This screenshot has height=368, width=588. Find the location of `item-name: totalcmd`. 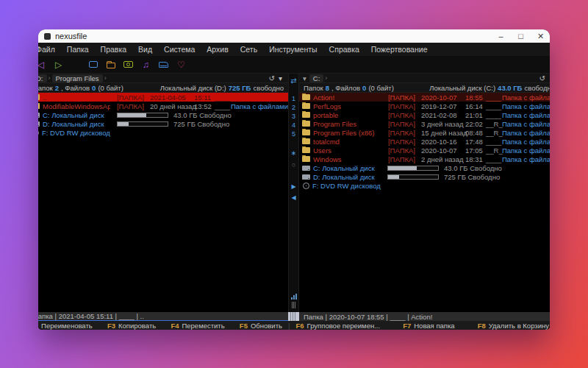

item-name: totalcmd is located at coordinates (326, 141).